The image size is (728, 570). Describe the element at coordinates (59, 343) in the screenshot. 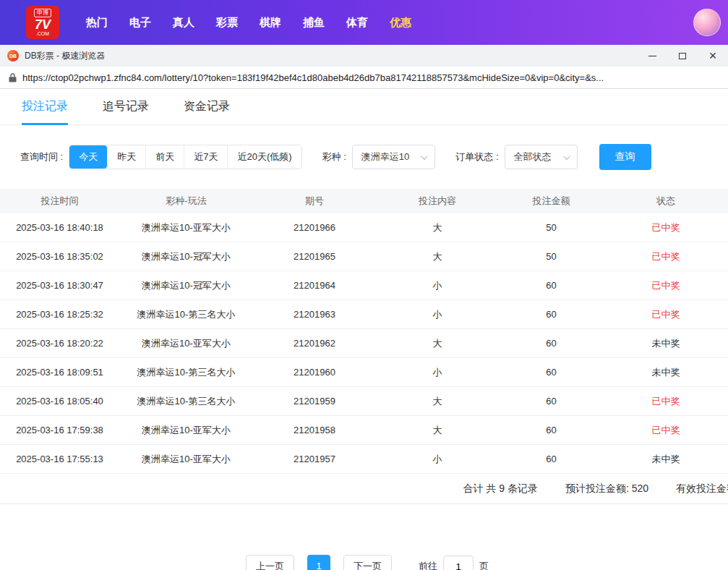

I see `bet-time: 2025-03-16 18:20:22` at that location.